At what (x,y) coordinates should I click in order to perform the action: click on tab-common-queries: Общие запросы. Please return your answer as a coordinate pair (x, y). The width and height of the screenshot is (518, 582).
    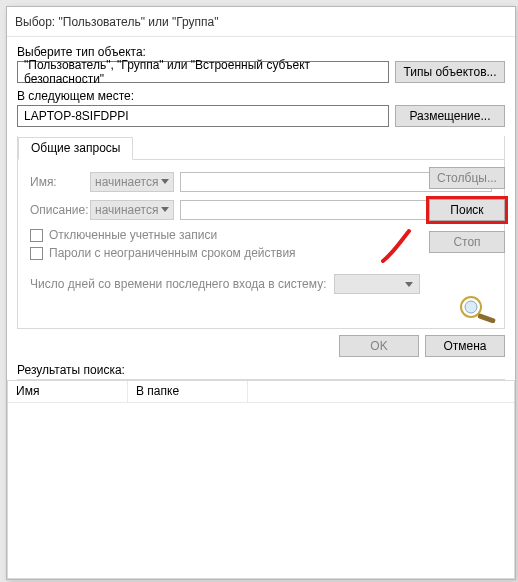
    Looking at the image, I should click on (76, 148).